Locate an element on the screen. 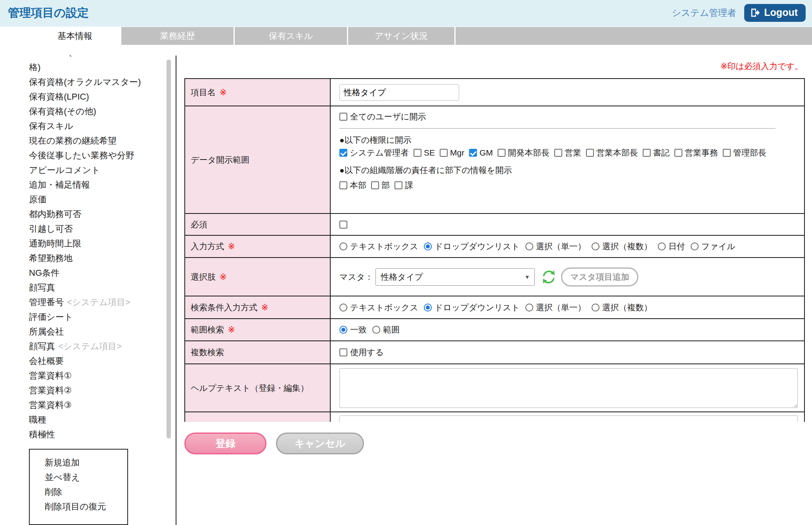 The image size is (812, 525). sidebar-item: 希望勤務地 is located at coordinates (94, 258).